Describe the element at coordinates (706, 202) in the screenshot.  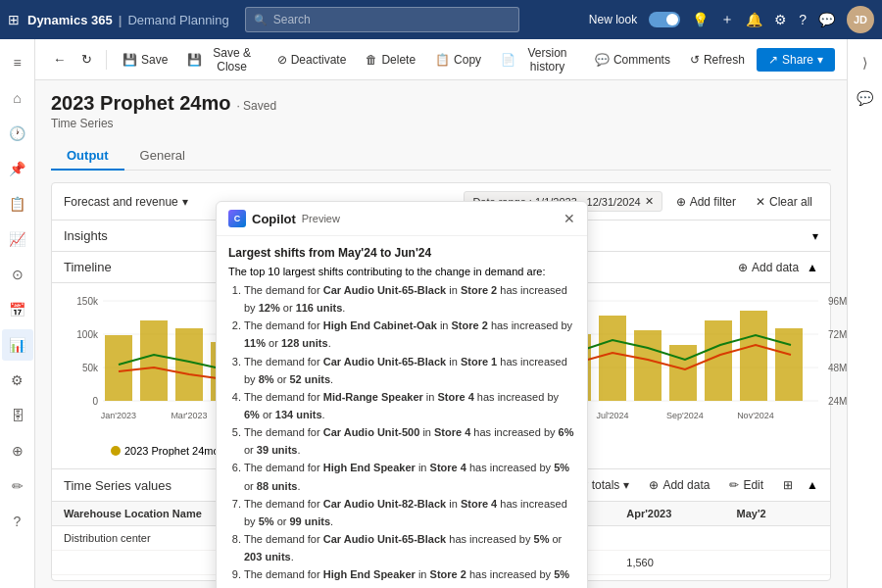
I see `add-filter-button: ⊕ Add filter` at that location.